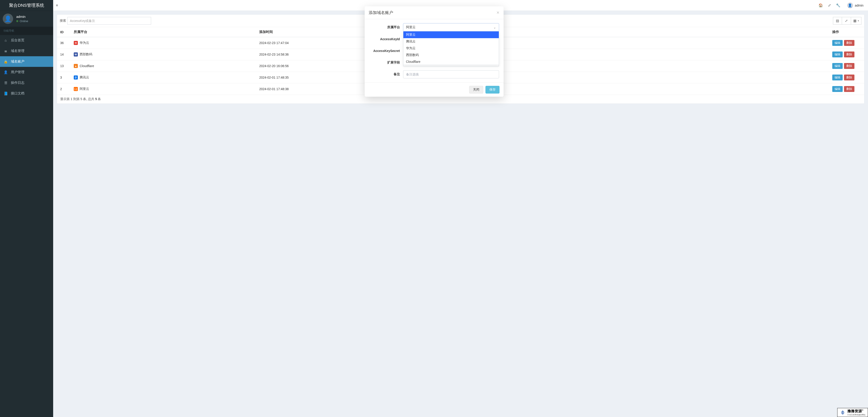  What do you see at coordinates (451, 48) in the screenshot?
I see `platform-option: 华为云` at bounding box center [451, 48].